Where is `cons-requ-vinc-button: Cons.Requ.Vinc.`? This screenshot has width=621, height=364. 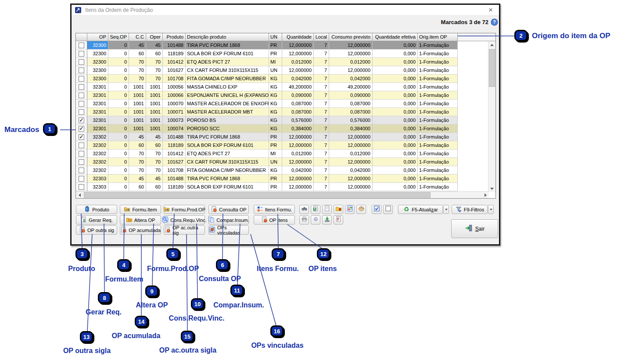
cons-requ-vinc-button: Cons.Requ.Vinc. is located at coordinates (184, 220).